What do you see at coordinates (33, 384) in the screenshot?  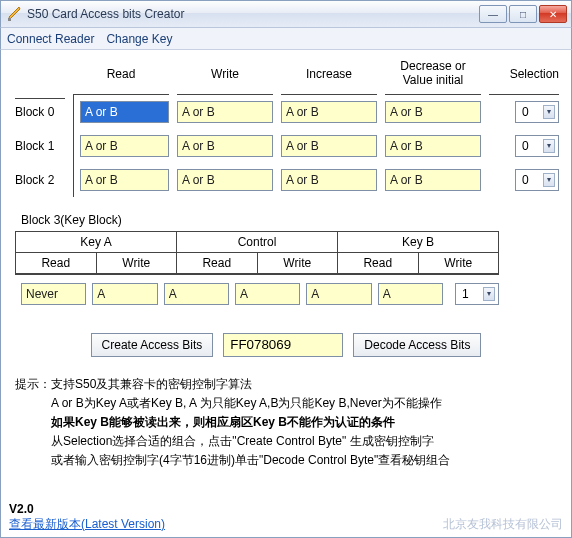 I see `hint-label: 提示：` at bounding box center [33, 384].